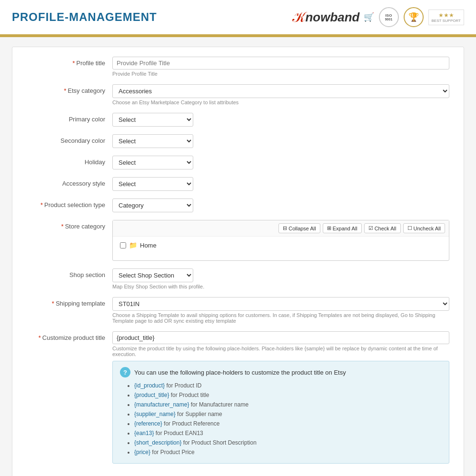  I want to click on placeholder-item: {product_title} for Product title, so click(288, 395).